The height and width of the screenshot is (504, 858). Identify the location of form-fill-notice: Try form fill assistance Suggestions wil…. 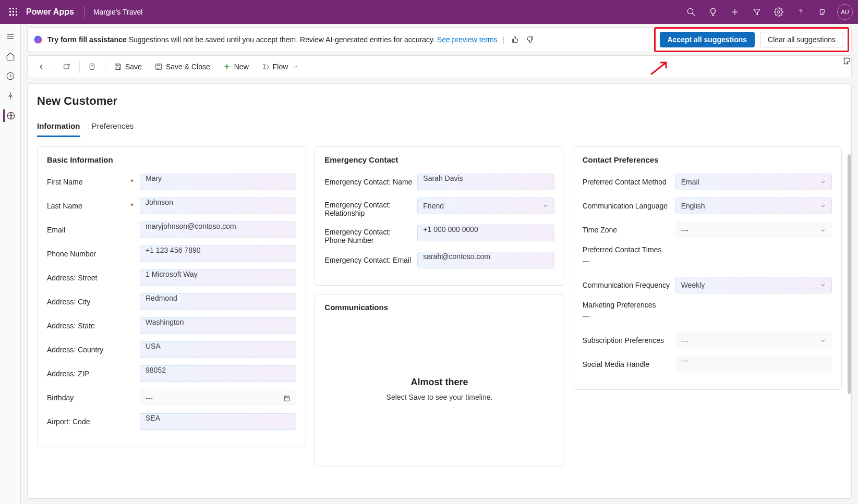
(439, 40).